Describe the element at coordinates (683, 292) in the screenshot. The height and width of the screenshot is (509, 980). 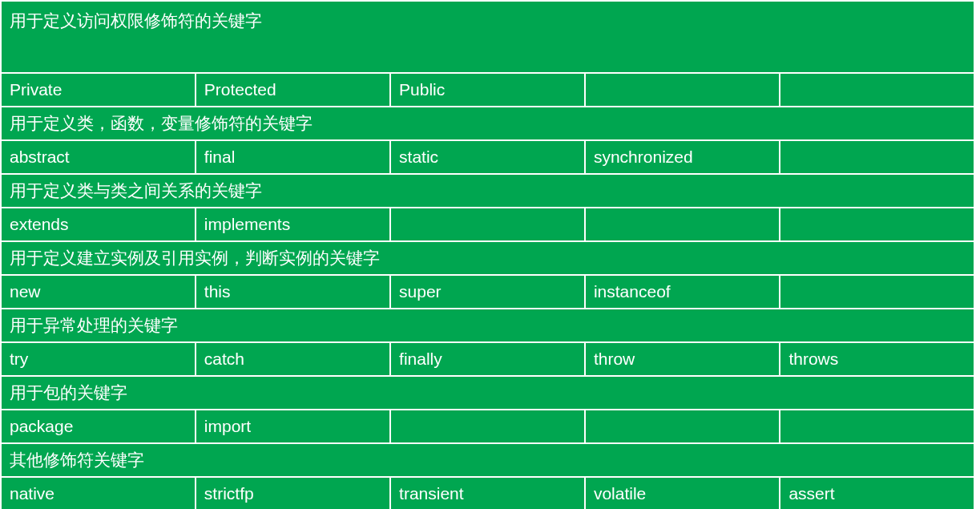
I see `keyword-cell: instanceof` at that location.